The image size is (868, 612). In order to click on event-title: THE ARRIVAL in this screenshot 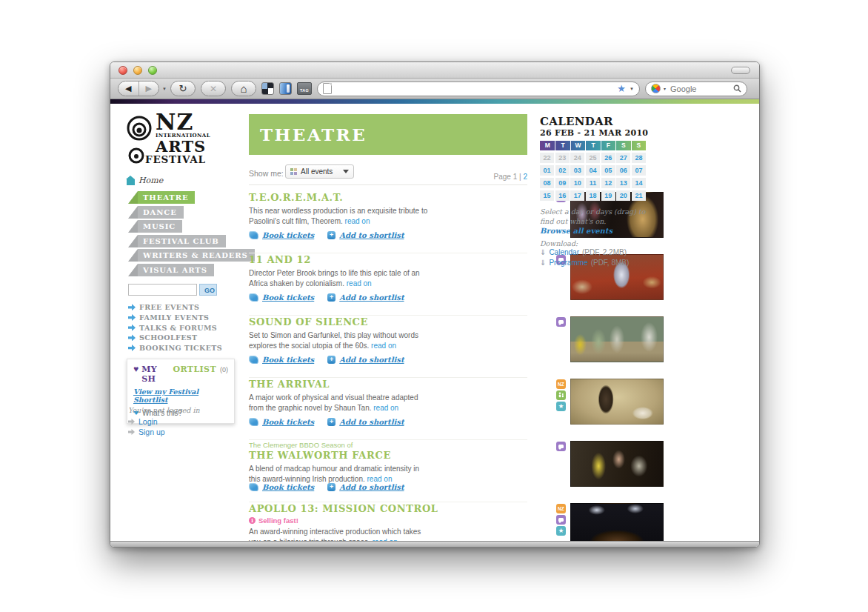, I will do `click(388, 384)`.